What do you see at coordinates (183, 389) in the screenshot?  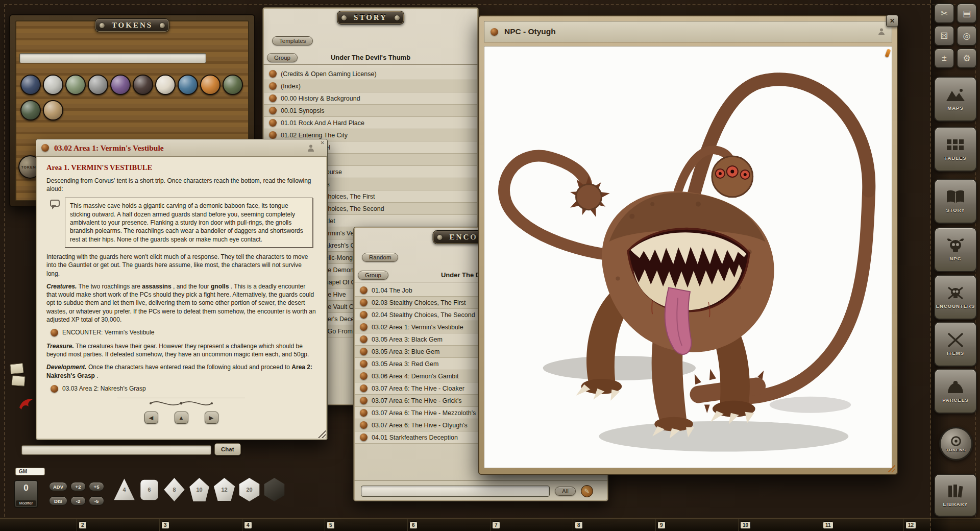 I see `next-story-link-row: 03.03 Area 2: Nakresh's Grasp` at bounding box center [183, 389].